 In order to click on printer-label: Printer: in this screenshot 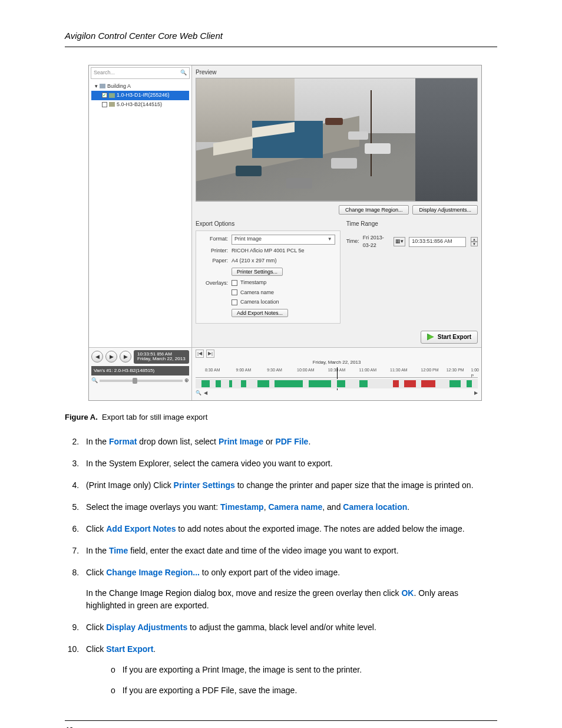, I will do `click(214, 251)`.